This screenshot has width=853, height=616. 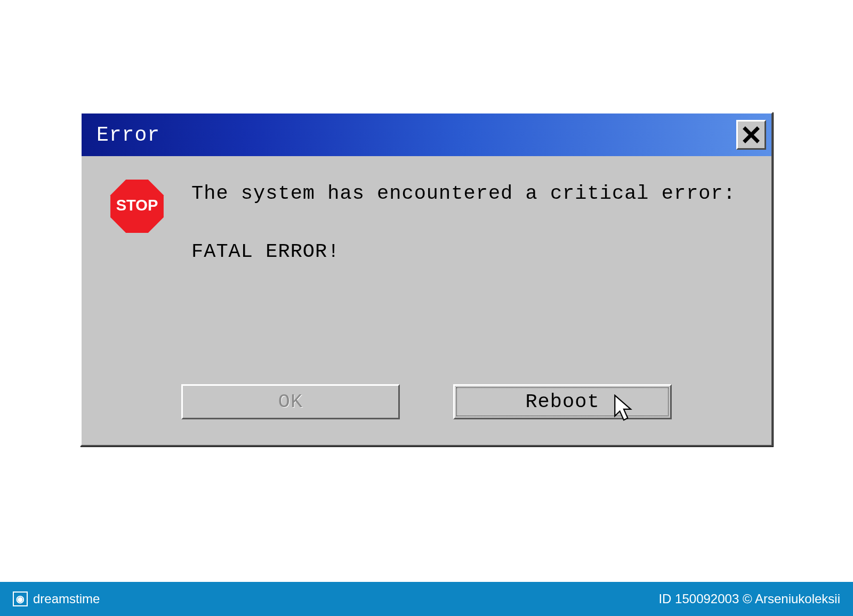 I want to click on author-text: © Arseniukoleksii, so click(x=791, y=599).